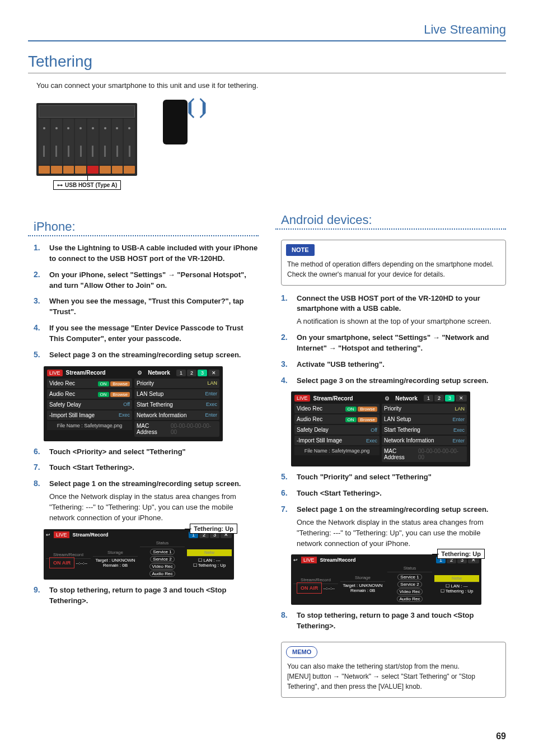 This screenshot has width=534, height=756. Describe the element at coordinates (127, 404) in the screenshot. I see `row-value: Off` at that location.